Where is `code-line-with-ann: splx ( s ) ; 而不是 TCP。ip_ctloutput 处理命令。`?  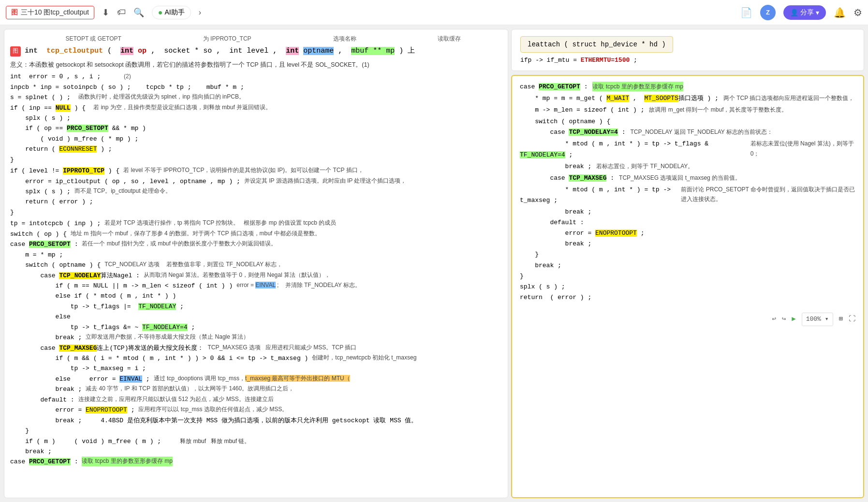
code-line-with-ann: splx ( s ) ; 而不是 TCP。ip_ctloutput 处理命令。 is located at coordinates (256, 191).